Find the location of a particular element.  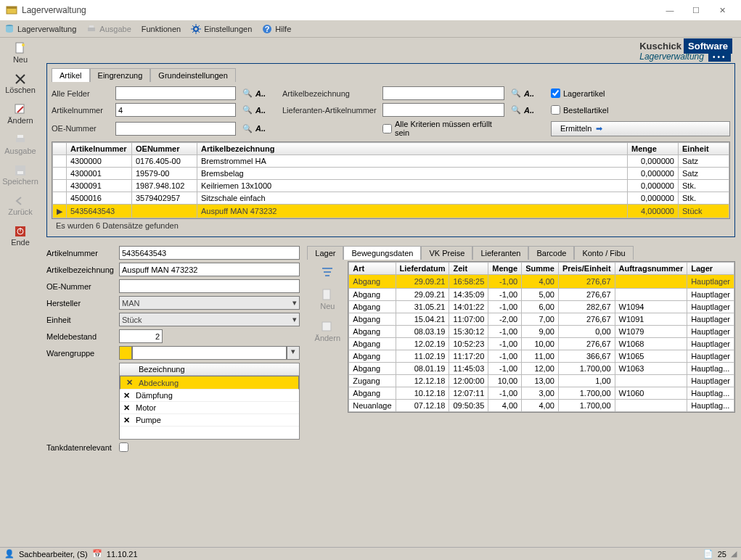

chk-lagerartikel: Lagerartikel is located at coordinates (640, 93).